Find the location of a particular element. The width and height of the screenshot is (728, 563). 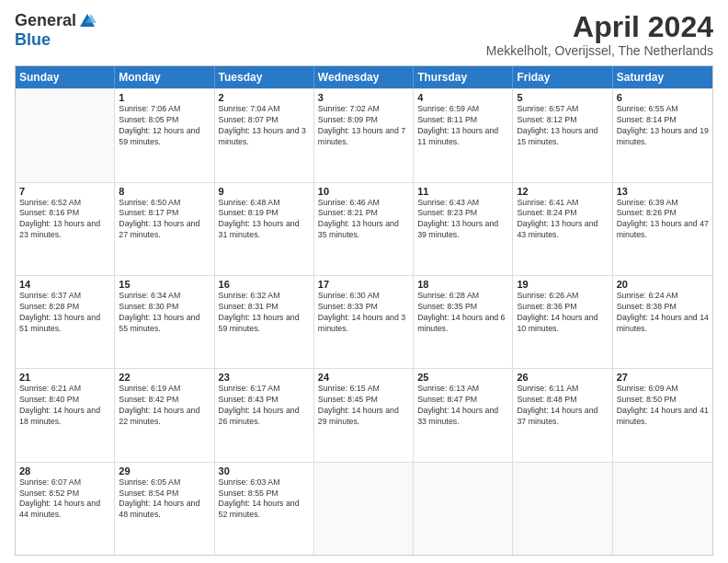

day-number: 24 is located at coordinates (364, 377).